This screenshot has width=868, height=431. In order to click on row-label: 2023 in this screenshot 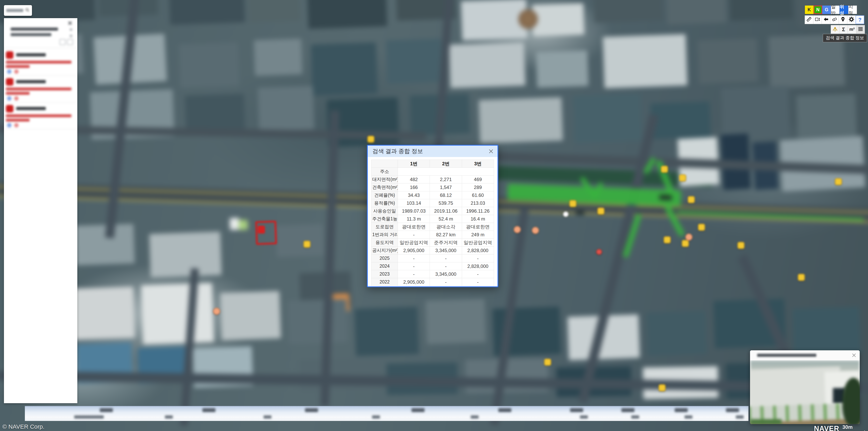, I will do `click(385, 274)`.